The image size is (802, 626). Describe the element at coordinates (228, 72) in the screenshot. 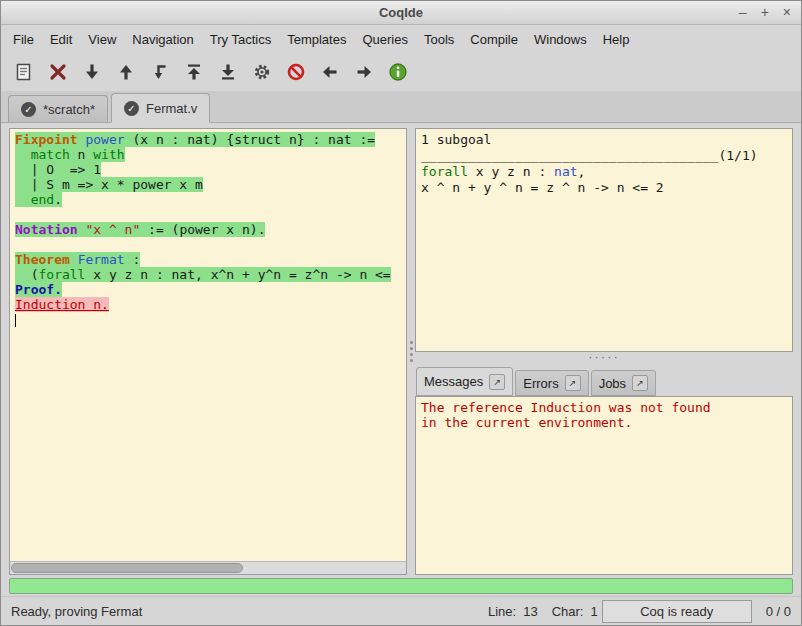

I see `go-to-end-icon` at that location.